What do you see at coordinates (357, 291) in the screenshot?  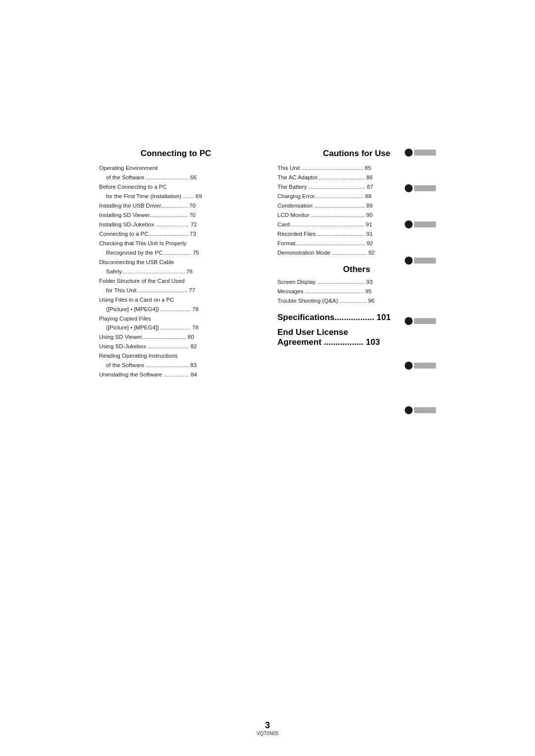 I see `others-toc-entry: Messages ...............................…` at bounding box center [357, 291].